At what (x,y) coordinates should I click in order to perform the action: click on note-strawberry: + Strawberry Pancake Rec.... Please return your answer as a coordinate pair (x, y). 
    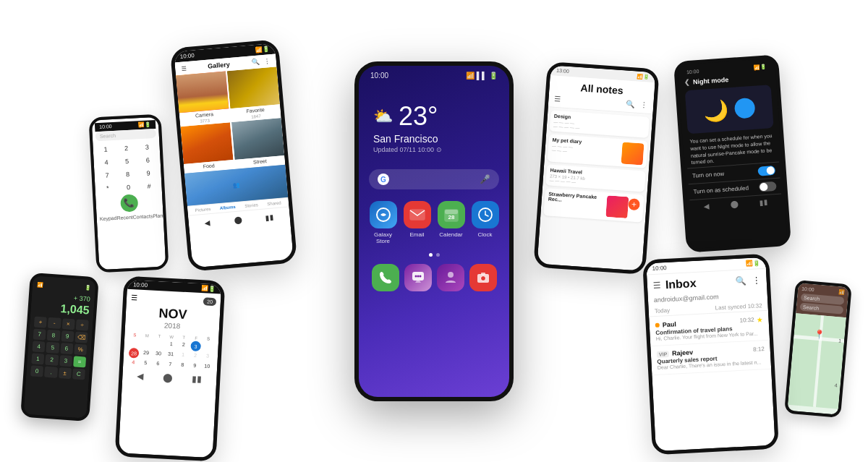
    Looking at the image, I should click on (593, 205).